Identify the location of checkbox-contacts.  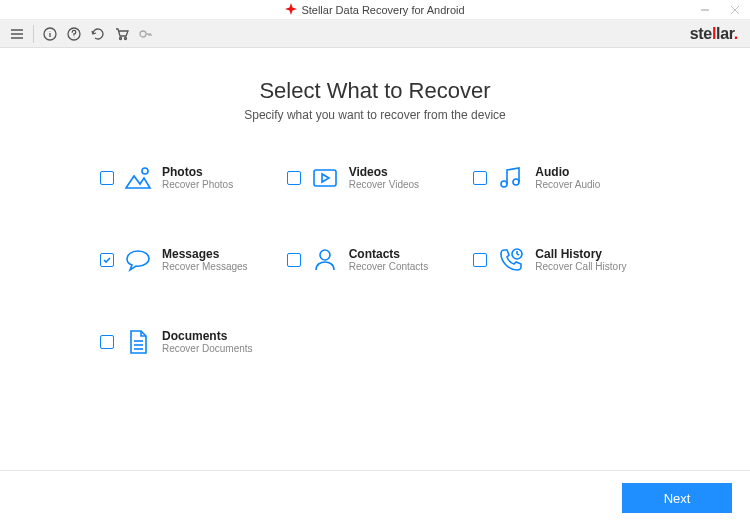
(294, 260).